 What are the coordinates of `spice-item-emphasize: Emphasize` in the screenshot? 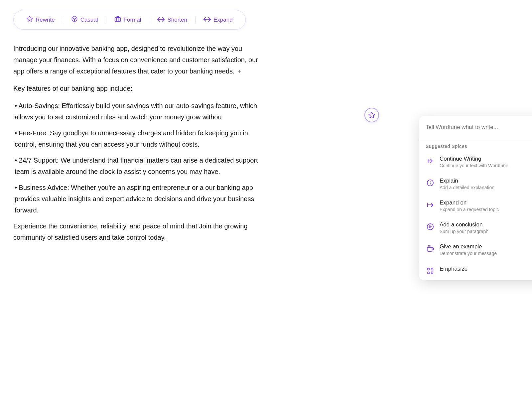 It's located at (475, 271).